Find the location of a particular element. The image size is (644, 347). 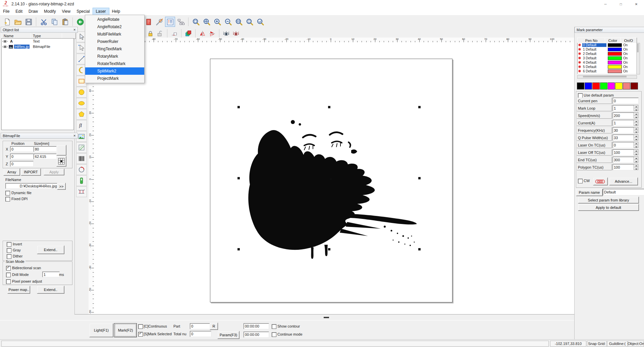

r-button: R is located at coordinates (214, 326).